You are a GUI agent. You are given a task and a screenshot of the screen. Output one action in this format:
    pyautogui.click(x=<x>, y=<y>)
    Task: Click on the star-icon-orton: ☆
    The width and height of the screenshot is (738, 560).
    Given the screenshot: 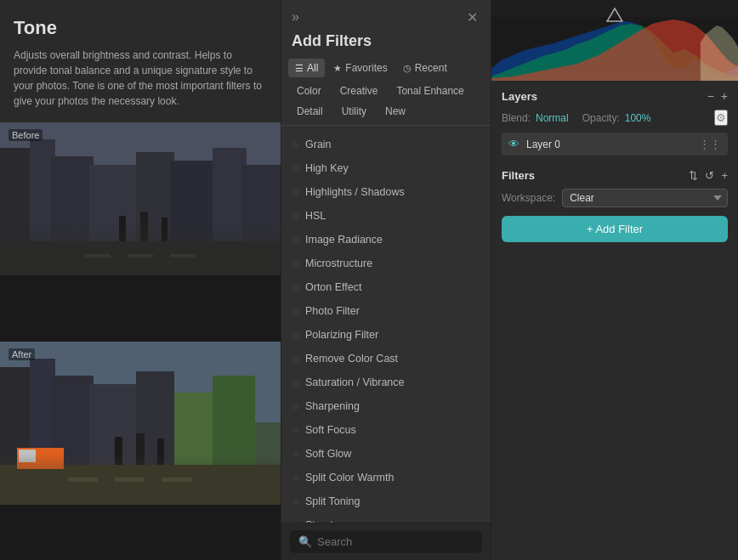 What is the action you would take?
    pyautogui.click(x=296, y=287)
    